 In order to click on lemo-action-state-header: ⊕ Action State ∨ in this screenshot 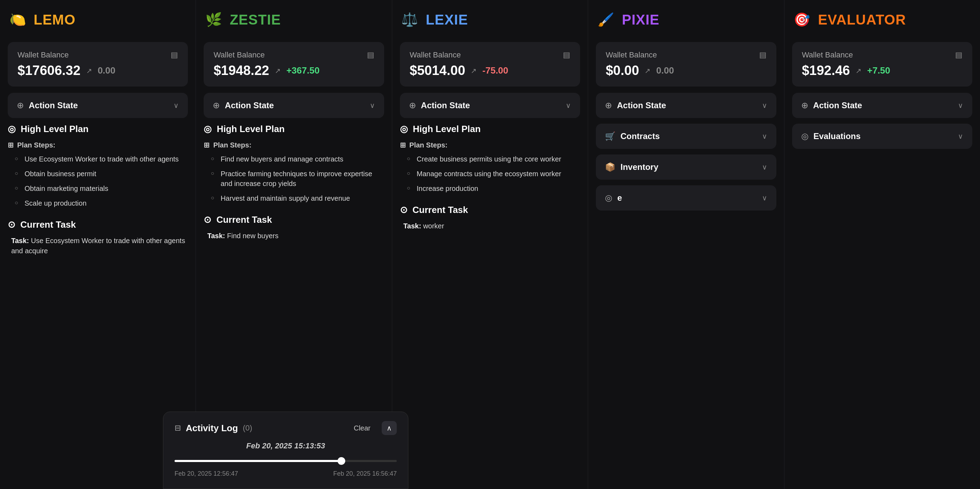, I will do `click(98, 105)`.